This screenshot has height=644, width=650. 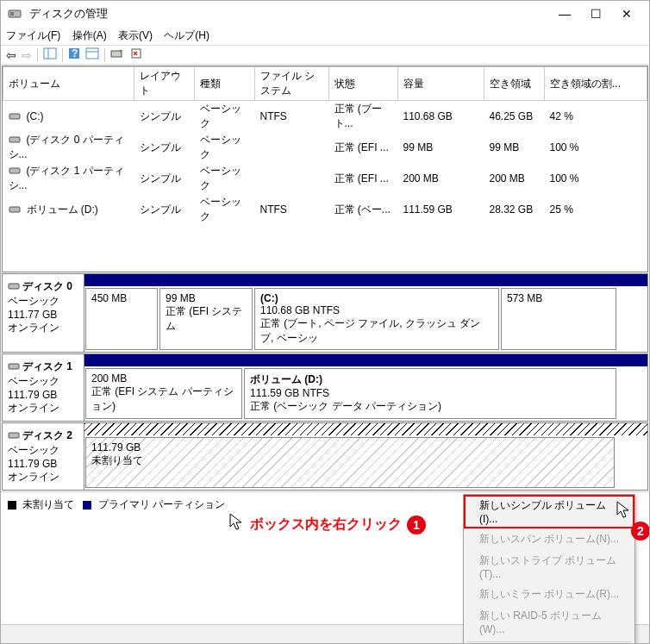 What do you see at coordinates (325, 36) in the screenshot?
I see `menu-bar: ファイル(F) 操作(A) 表示(V) ヘルプ(H)` at bounding box center [325, 36].